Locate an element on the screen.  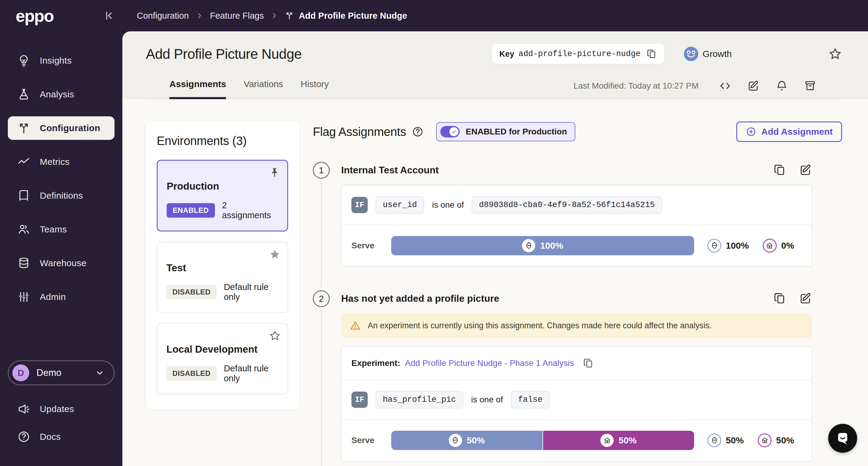
environments-panel: Environments (3) Production ENABLED 2 as… is located at coordinates (222, 266).